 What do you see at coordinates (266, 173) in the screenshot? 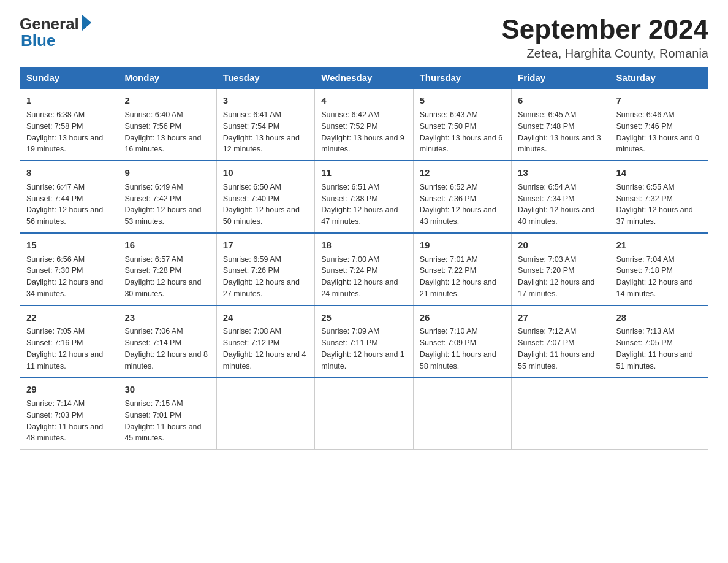
I see `day-number: 10` at bounding box center [266, 173].